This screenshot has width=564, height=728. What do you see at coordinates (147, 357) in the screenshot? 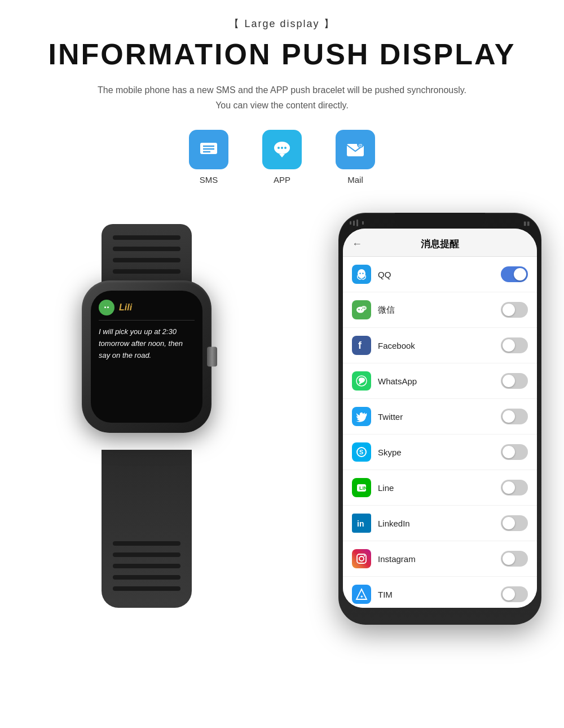
I see `watch-case: Lili I will pick you up at 2:30 tomorrow…` at bounding box center [147, 357].